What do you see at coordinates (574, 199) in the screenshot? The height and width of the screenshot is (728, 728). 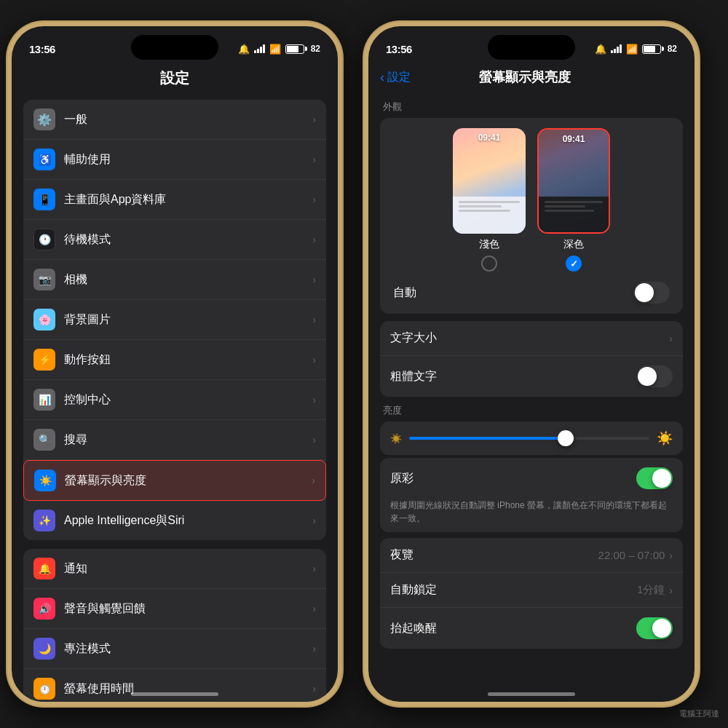 I see `appearance-dark: 09:41 深色 ✓` at bounding box center [574, 199].